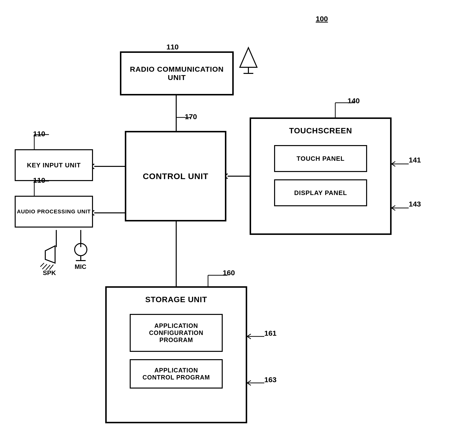 This screenshot has height=448, width=476. What do you see at coordinates (176, 333) in the screenshot?
I see `app-config-program-box: APPLICATION CONFIGURATION PROGRAM` at bounding box center [176, 333].